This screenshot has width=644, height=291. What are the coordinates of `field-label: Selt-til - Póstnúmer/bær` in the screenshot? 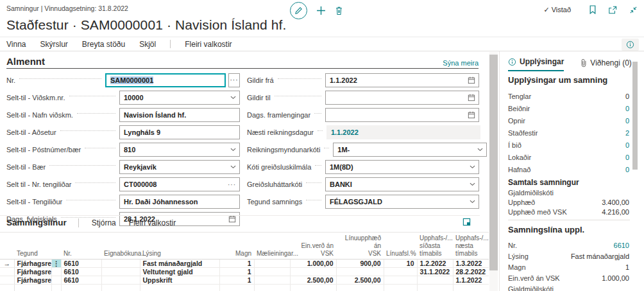 It's located at (44, 150).